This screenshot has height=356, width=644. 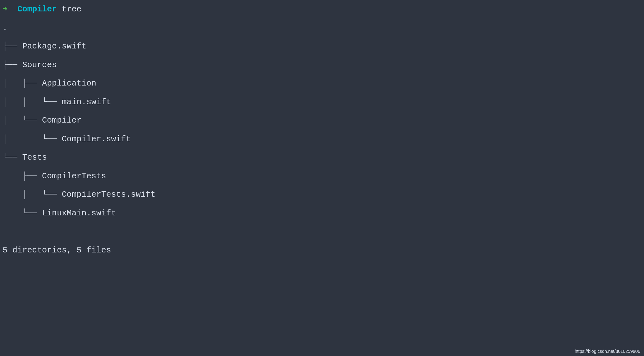 What do you see at coordinates (42, 120) in the screenshot?
I see `tree-row: │ └── Compiler` at bounding box center [42, 120].